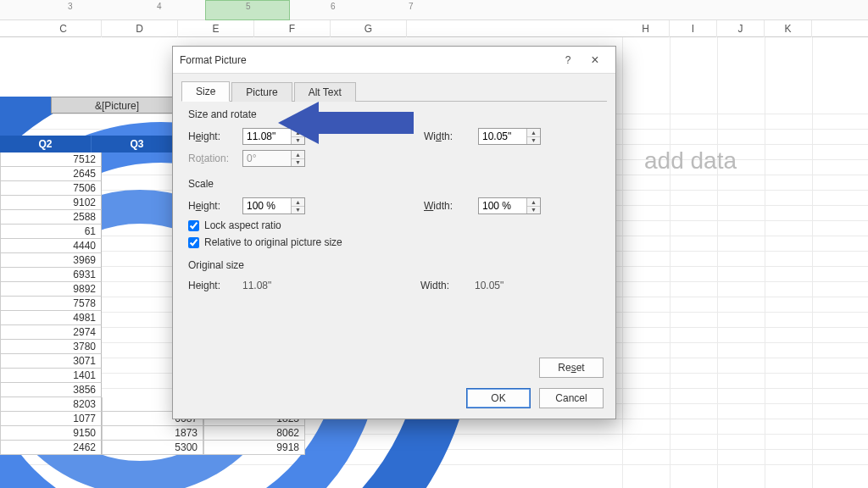 This screenshot has height=488, width=868. I want to click on width-spinner: ▲▼, so click(509, 136).